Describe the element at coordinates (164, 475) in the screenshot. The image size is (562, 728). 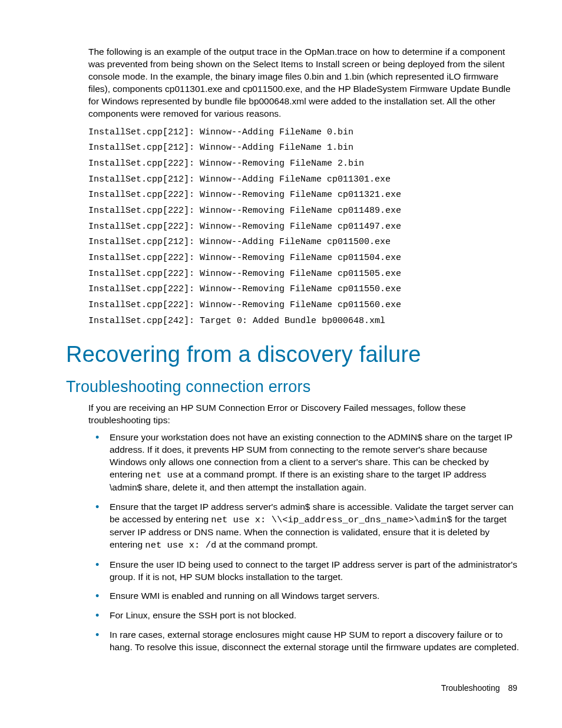
I see `inline-code: net use` at that location.